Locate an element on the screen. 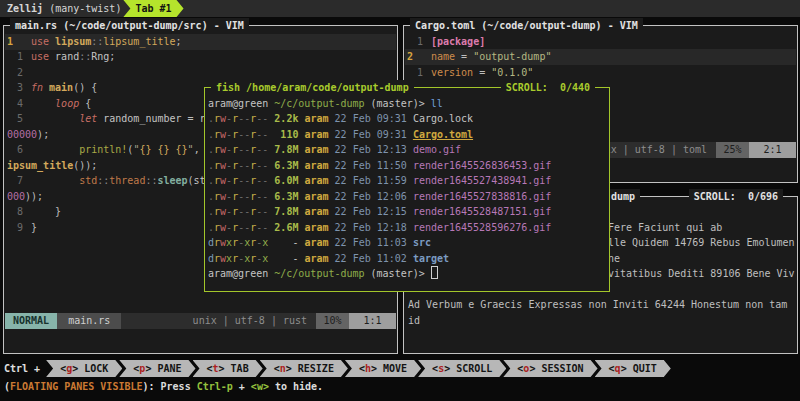 This screenshot has height=401, width=800. keybind-lock: <g> LOCK is located at coordinates (84, 368).